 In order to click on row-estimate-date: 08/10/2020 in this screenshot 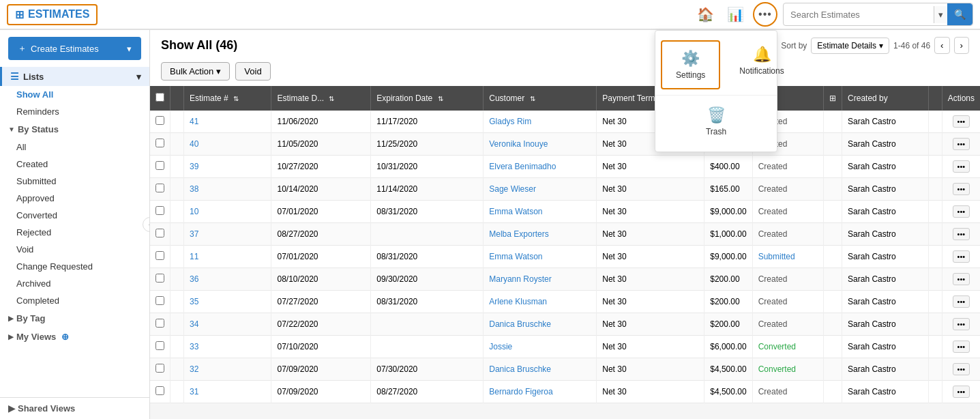, I will do `click(321, 280)`.